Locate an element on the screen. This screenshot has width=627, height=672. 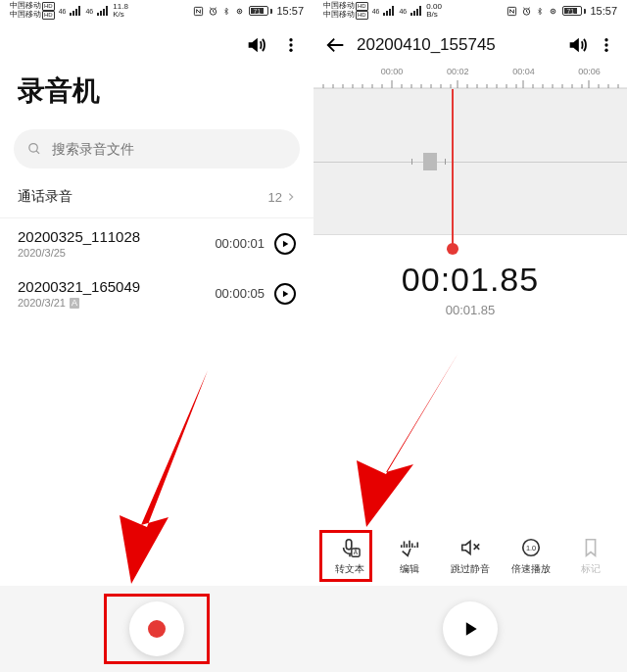
tool-to-text: A 转文本 is located at coordinates (350, 556).